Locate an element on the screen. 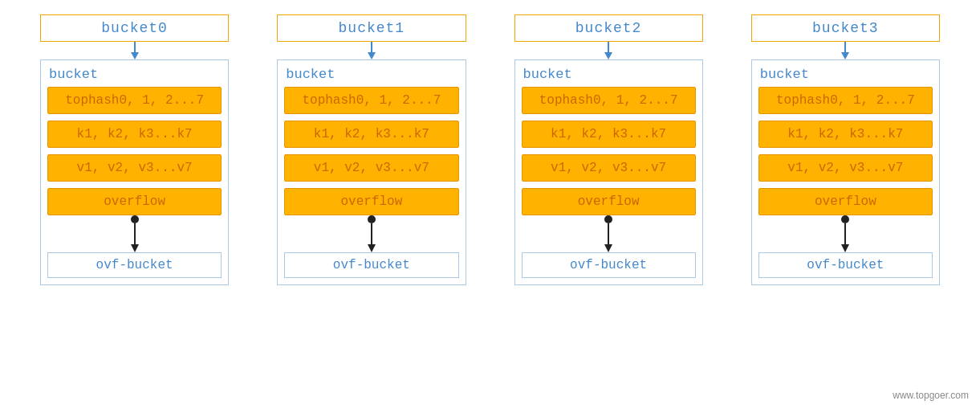 This screenshot has height=409, width=980. bucket-2-column: bucket tophash0, 1, 2...7 k1, k2, k3...k… is located at coordinates (608, 172).